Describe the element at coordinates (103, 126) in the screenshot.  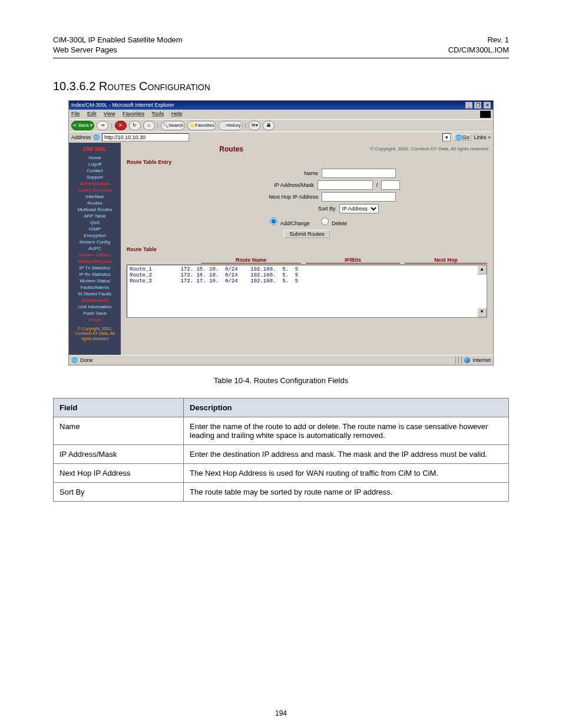
I see `forward-button: ⇒` at that location.